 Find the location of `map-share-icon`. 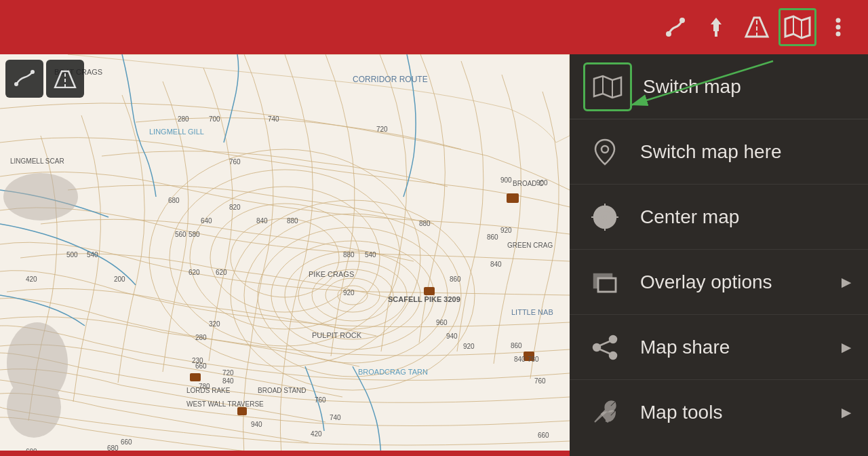

map-share-icon is located at coordinates (605, 347).